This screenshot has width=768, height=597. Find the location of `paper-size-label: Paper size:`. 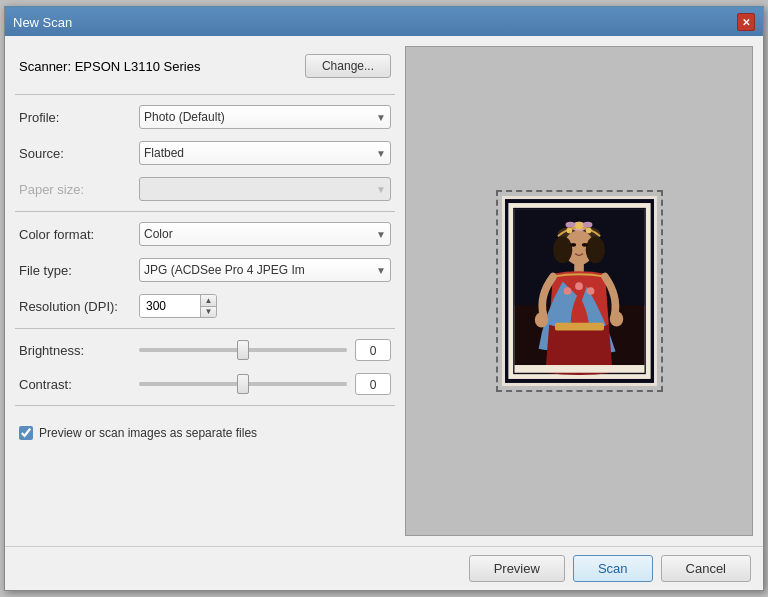

paper-size-label: Paper size: is located at coordinates (79, 190).